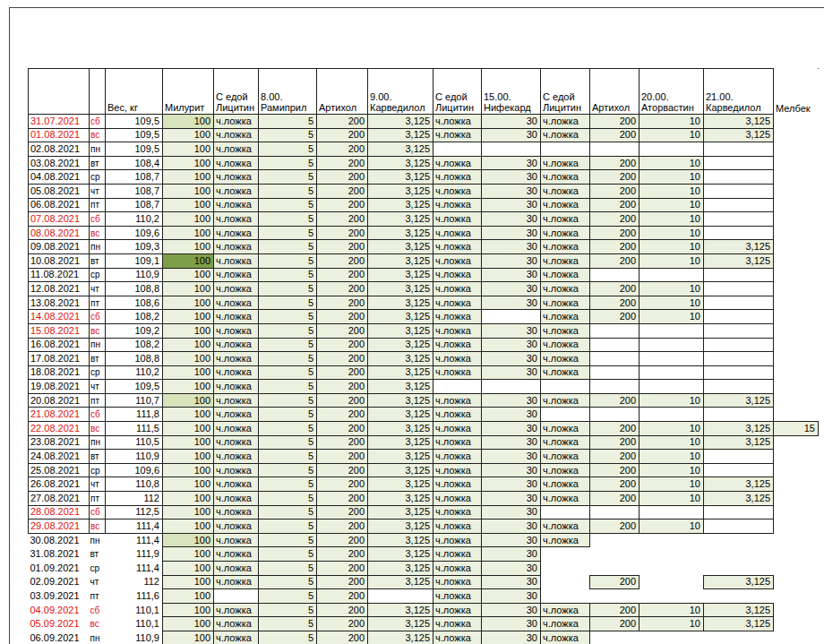  I want to click on cell-date: 11.08.2021, so click(59, 275).